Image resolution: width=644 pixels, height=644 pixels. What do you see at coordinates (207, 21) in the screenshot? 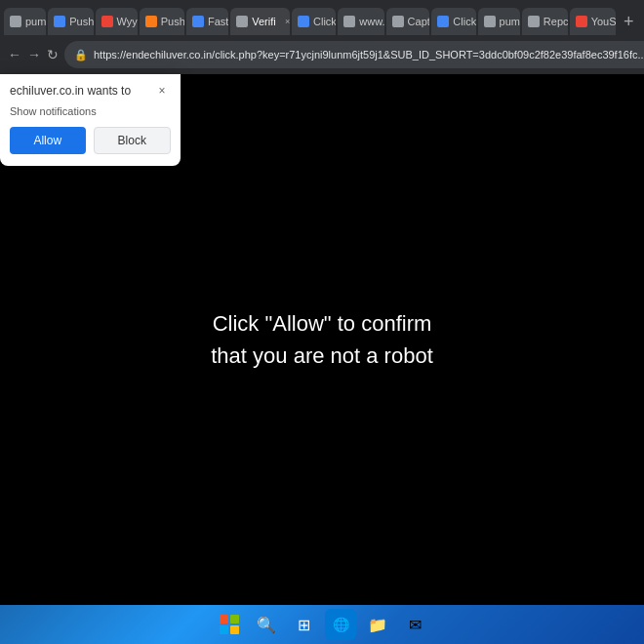
I see `tab-5: Fast` at bounding box center [207, 21].